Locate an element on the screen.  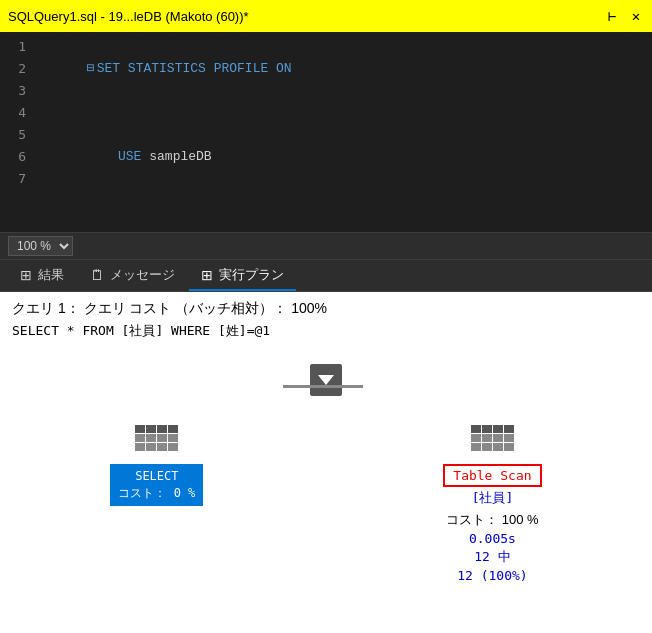
select-icon-box is located at coordinates (157, 438).